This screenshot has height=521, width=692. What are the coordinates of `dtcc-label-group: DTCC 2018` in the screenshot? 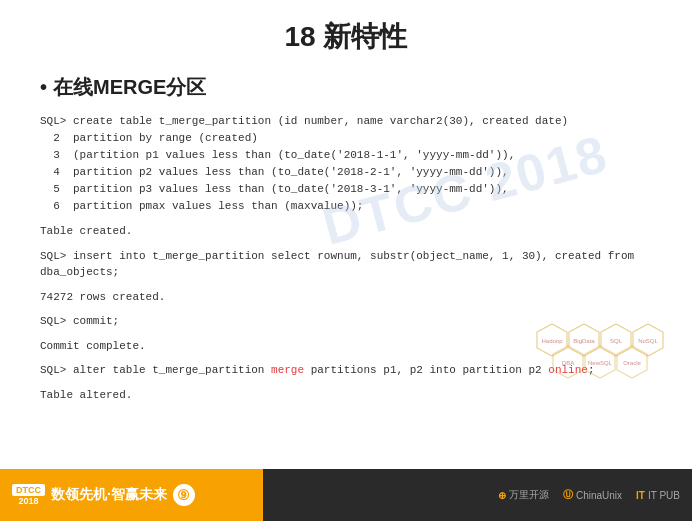 It's located at (28, 495).